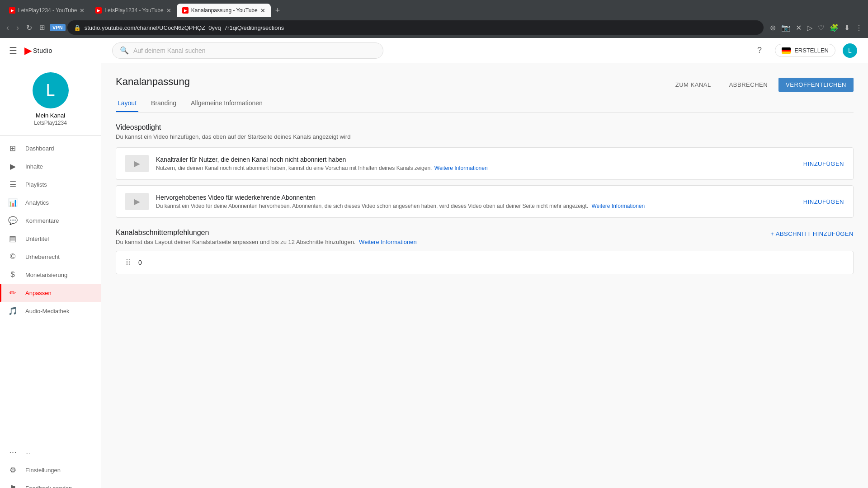  Describe the element at coordinates (51, 293) in the screenshot. I see `sidebar-item-anpassen: ✏ Anpassen` at that location.